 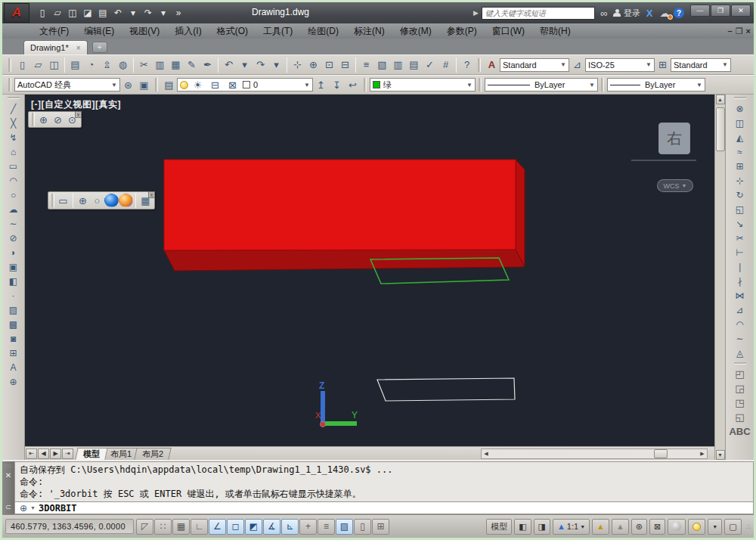 What do you see at coordinates (56, 454) in the screenshot?
I see `next-tab-icon: ▶` at bounding box center [56, 454].